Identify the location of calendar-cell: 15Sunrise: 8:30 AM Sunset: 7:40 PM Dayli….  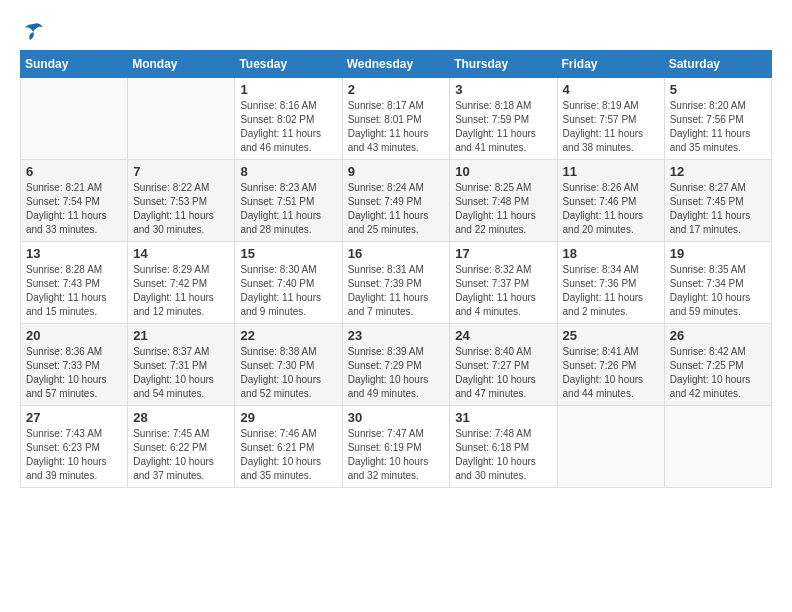
(288, 283).